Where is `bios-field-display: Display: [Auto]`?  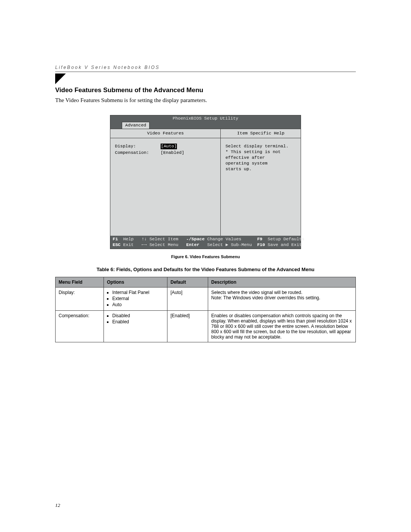 bios-field-display: Display: [Auto] is located at coordinates (165, 146).